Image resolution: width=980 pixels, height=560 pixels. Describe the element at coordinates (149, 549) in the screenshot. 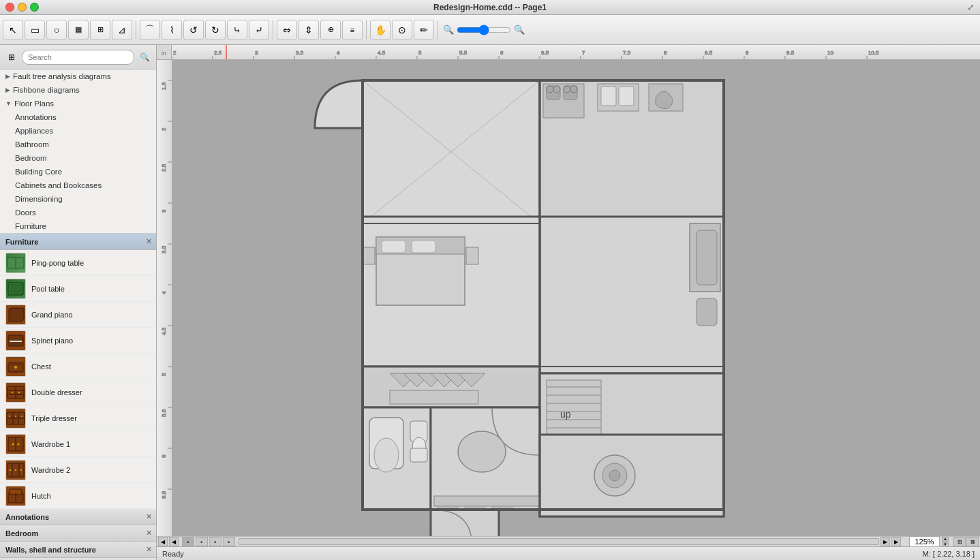

I see `walls-close-icon: ✕` at that location.